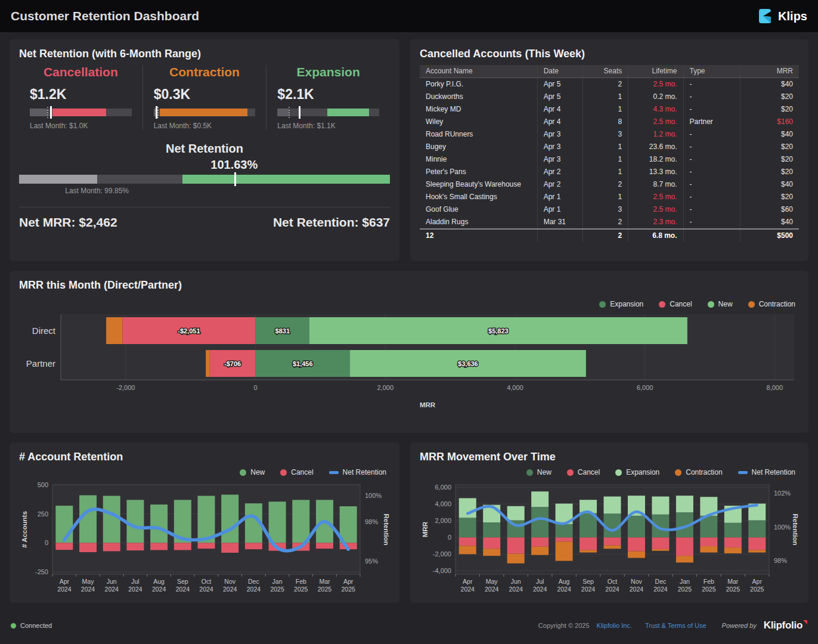  Describe the element at coordinates (385, 388) in the screenshot. I see `x-tick-label: 2,000` at that location.